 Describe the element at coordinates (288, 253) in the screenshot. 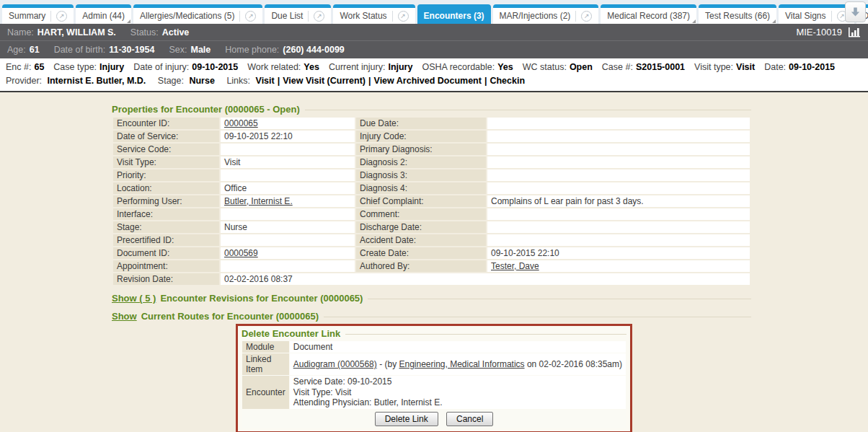

I see `property-value: 0000569` at that location.